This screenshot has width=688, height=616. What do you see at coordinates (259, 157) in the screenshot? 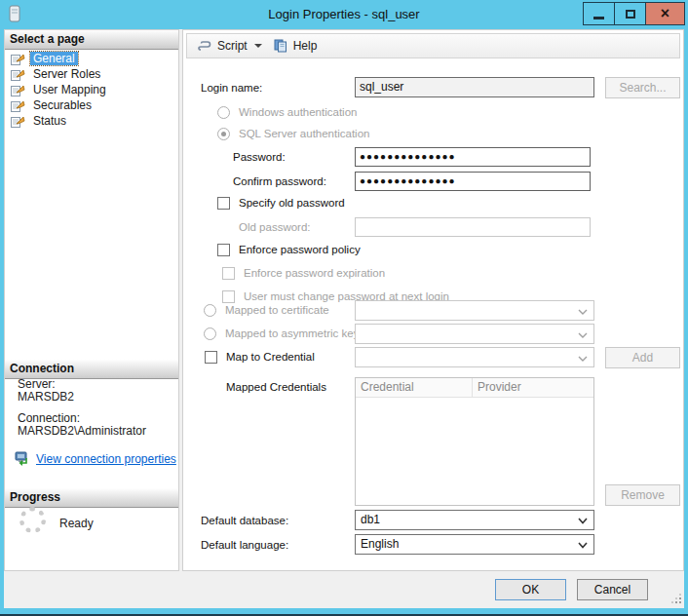
I see `password-label: Password:` at bounding box center [259, 157].